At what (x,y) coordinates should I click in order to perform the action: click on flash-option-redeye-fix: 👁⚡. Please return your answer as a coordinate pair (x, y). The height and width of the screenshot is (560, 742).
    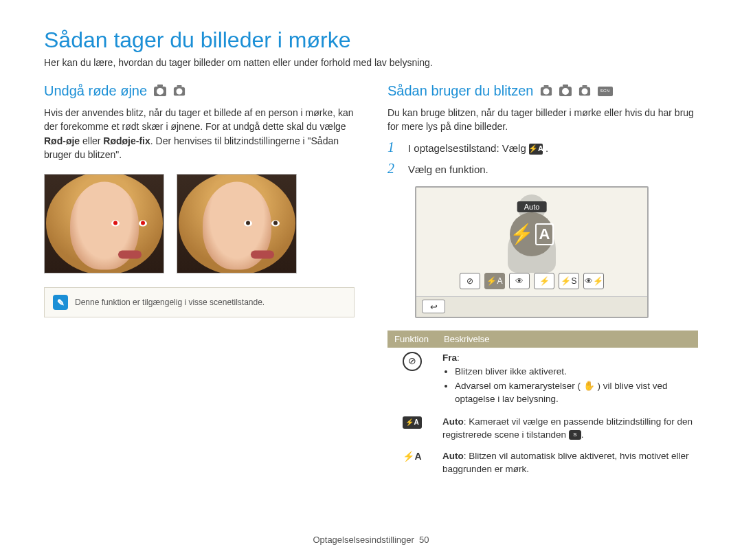
    Looking at the image, I should click on (594, 281).